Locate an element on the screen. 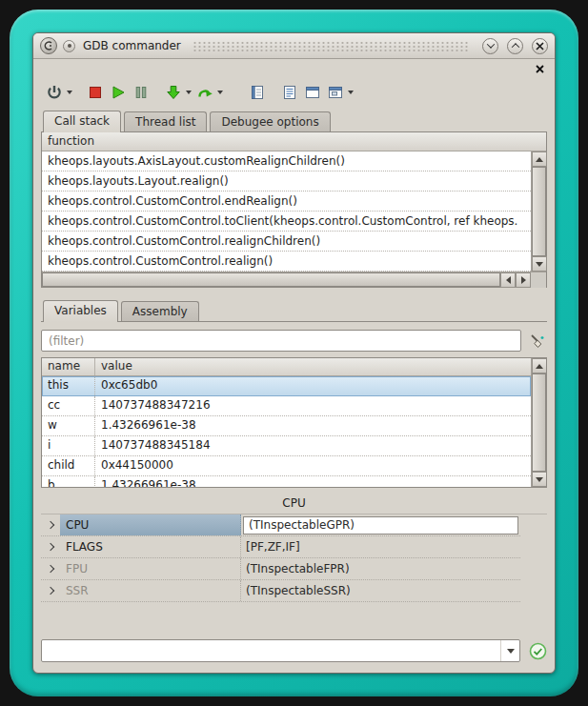 Image resolution: width=588 pixels, height=706 pixels. accept-button is located at coordinates (537, 651).